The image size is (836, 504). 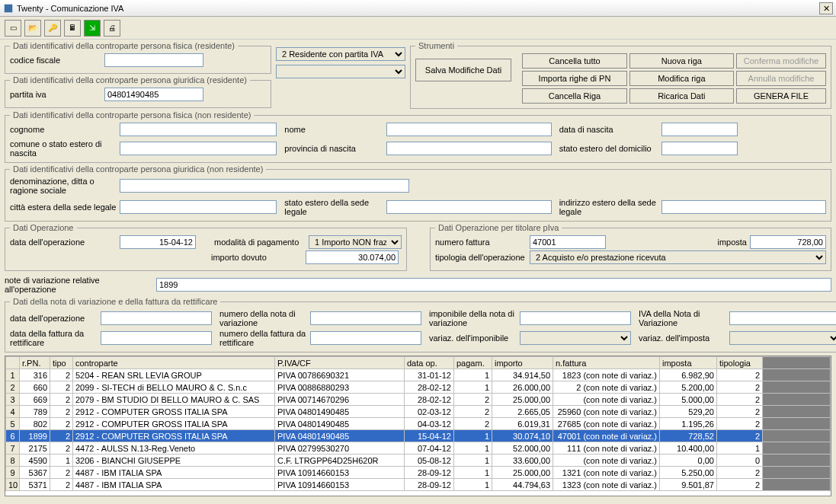 What do you see at coordinates (43, 228) in the screenshot?
I see `legend-dati-op: Dati Operazione` at bounding box center [43, 228].